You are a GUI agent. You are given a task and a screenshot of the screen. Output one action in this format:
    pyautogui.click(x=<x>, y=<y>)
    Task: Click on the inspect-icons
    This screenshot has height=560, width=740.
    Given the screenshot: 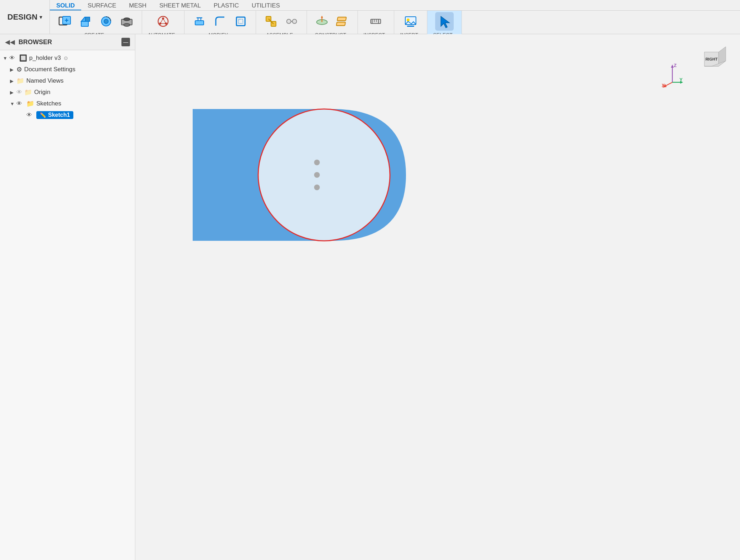 What is the action you would take?
    pyautogui.click(x=376, y=21)
    